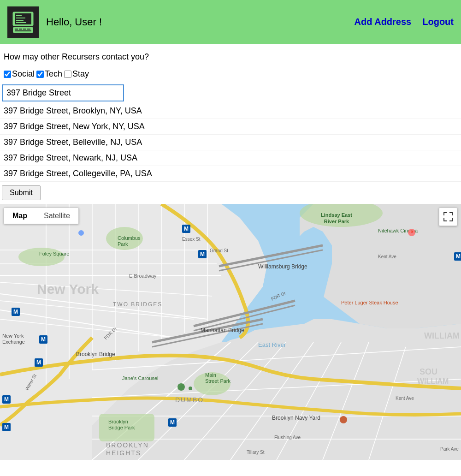 Image resolution: width=461 pixels, height=476 pixels. I want to click on svg-text: Lindsay East, so click(337, 215).